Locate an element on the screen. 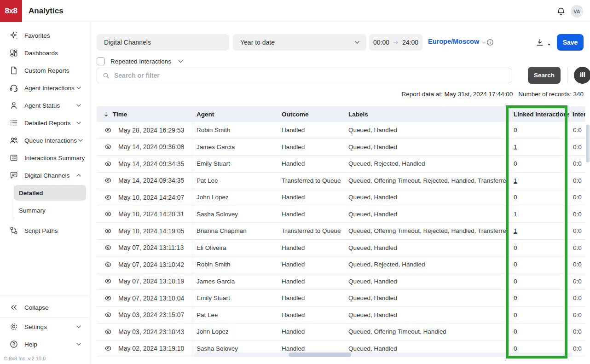 This screenshot has height=364, width=590. time-cell: May 10, 2024 14:20:31 is located at coordinates (145, 214).